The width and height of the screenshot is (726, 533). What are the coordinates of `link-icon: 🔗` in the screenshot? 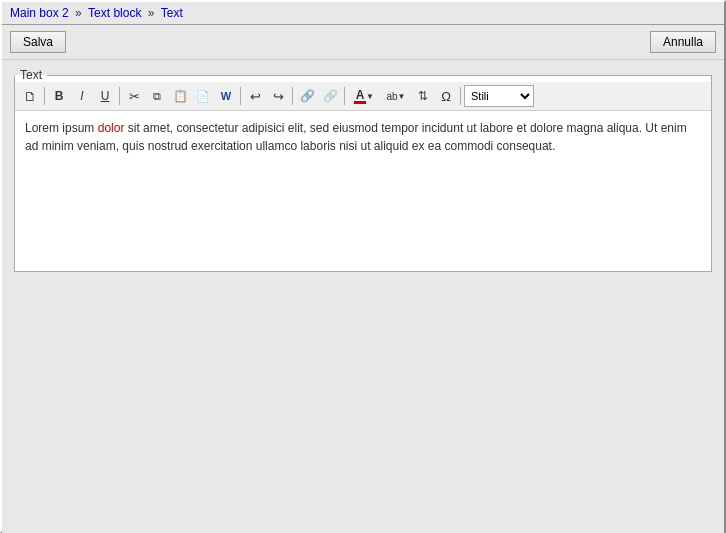 It's located at (308, 96).